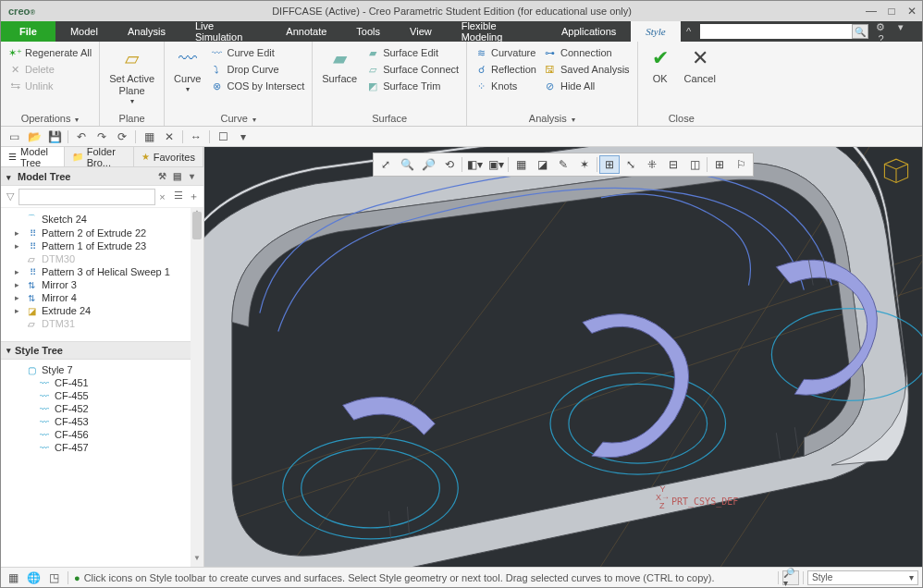 This screenshot has width=923, height=588. Describe the element at coordinates (339, 65) in the screenshot. I see `surface-button: ▰ Surface` at that location.